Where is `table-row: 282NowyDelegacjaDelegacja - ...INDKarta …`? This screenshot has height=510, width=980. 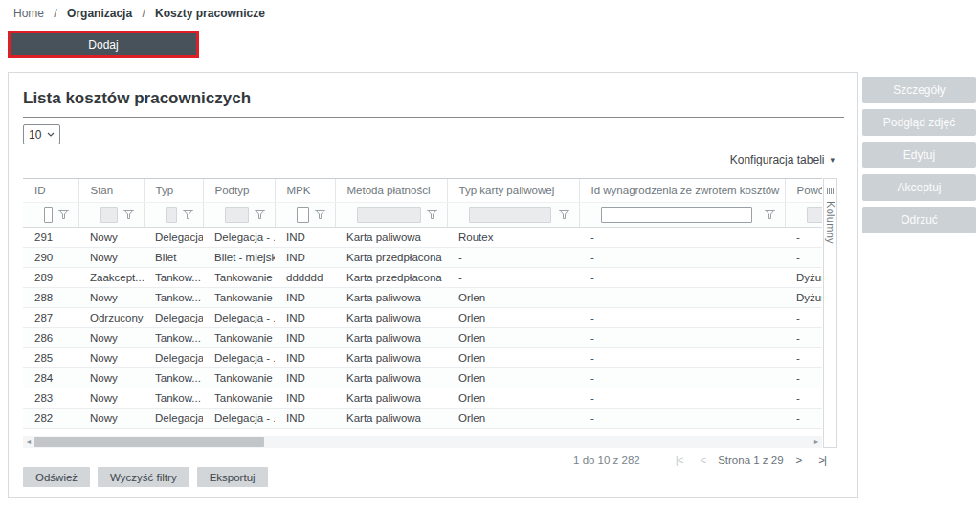 table-row: 282NowyDelegacjaDelegacja - ...INDKarta … is located at coordinates (423, 417).